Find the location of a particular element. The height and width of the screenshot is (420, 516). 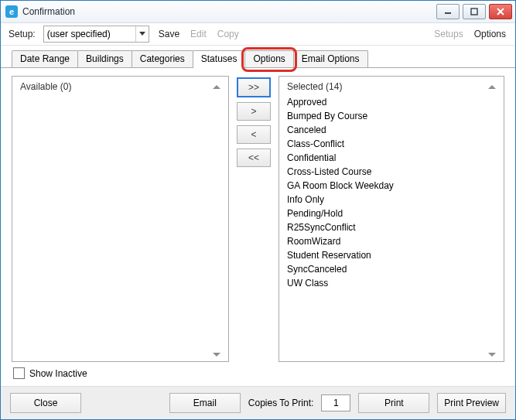

copies-label: Copies To Print: is located at coordinates (282, 403).